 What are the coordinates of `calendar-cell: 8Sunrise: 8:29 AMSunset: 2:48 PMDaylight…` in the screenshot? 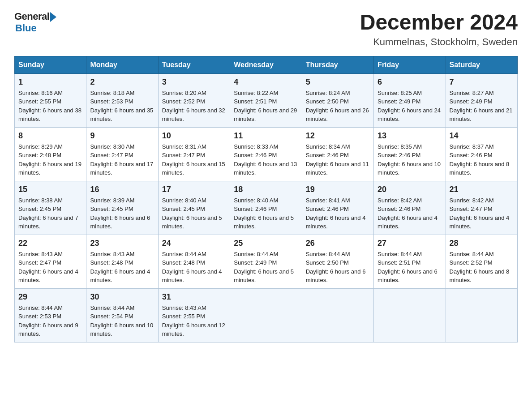 It's located at (51, 154).